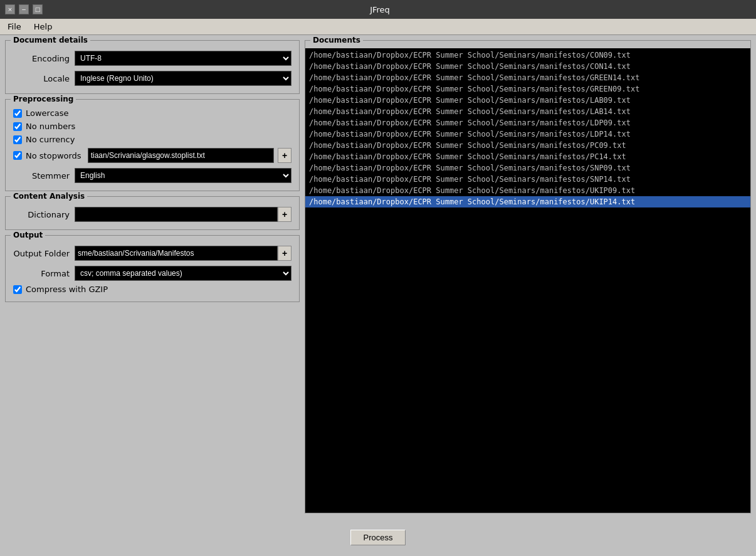 The image size is (756, 556). I want to click on encoding-input-group: UTF-8 ISO-8859-1 ASCII, so click(183, 58).